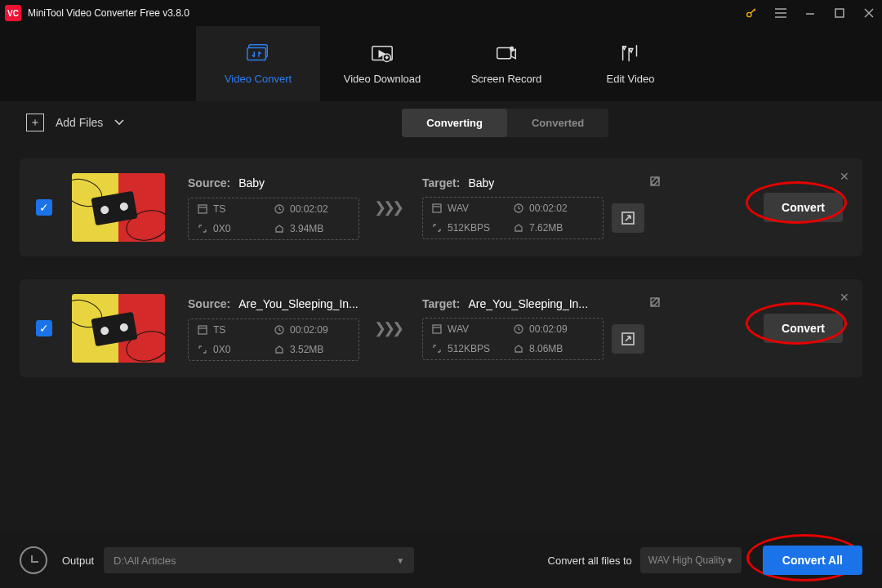 The width and height of the screenshot is (882, 588). Describe the element at coordinates (274, 340) in the screenshot. I see `source-info: TS 00:02:09 0X0 3.52MB` at that location.